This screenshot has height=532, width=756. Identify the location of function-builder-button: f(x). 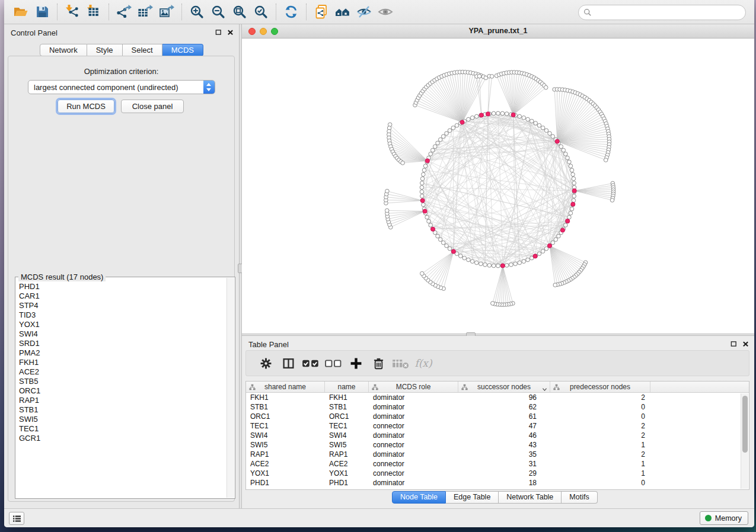
(423, 363).